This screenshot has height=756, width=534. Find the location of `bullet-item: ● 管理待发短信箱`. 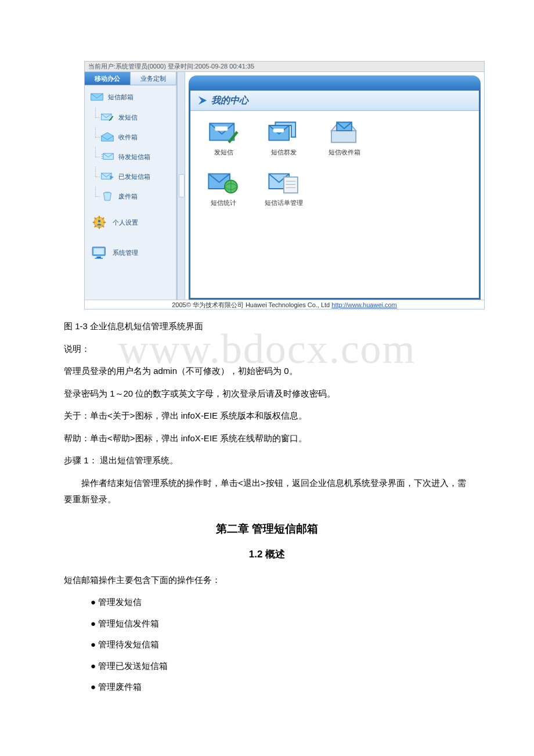

bullet-item: ● 管理待发短信箱 is located at coordinates (280, 645).